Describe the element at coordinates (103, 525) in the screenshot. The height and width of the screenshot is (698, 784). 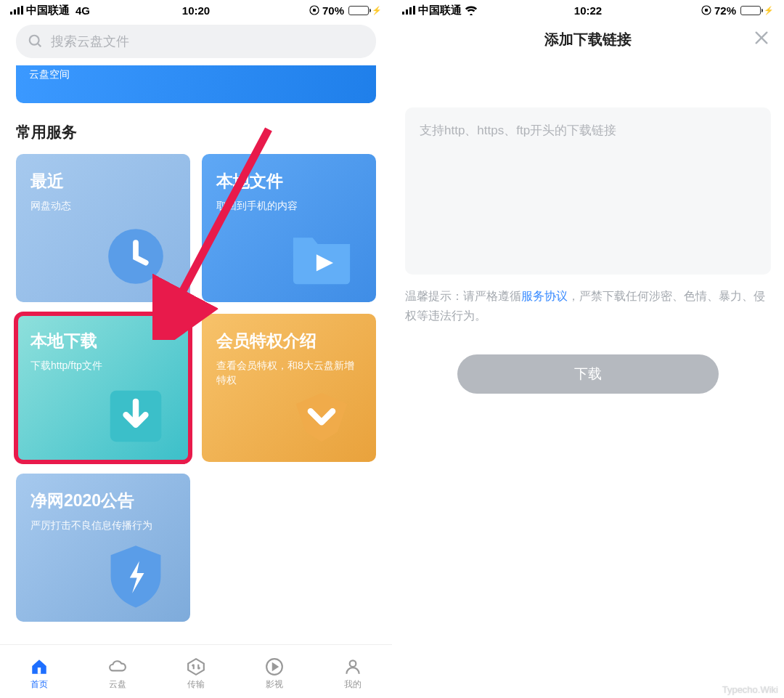
I see `card-notice-sub: 严厉打击不良信息传播行为` at that location.